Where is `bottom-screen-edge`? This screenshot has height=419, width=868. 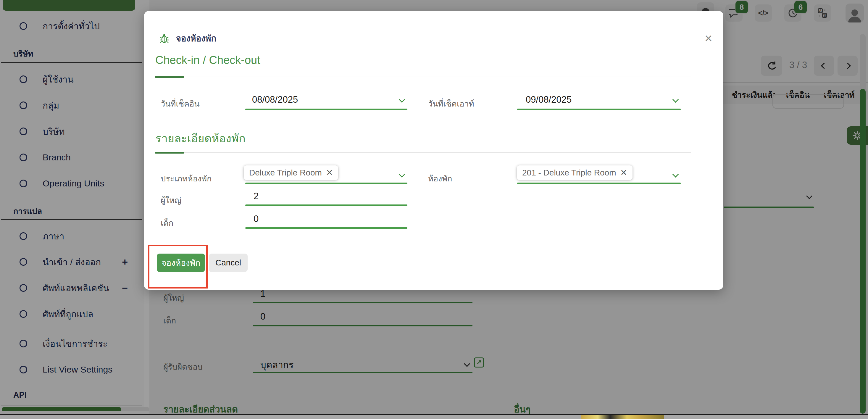 bottom-screen-edge is located at coordinates (434, 416).